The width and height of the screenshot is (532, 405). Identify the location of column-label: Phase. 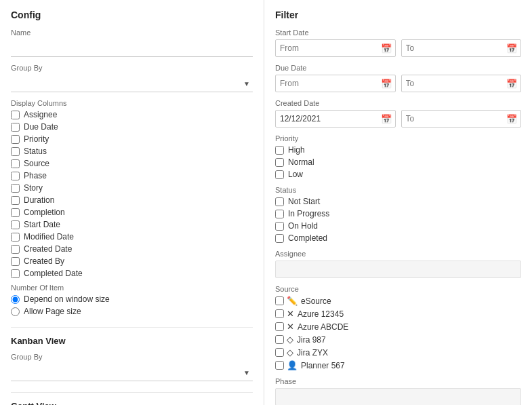
(35, 176).